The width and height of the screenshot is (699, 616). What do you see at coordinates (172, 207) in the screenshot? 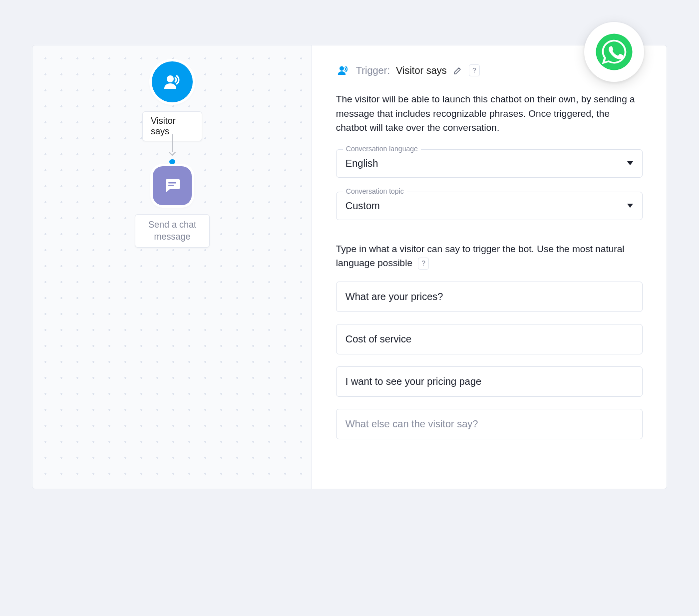
I see `action-node: Send a chat message` at bounding box center [172, 207].